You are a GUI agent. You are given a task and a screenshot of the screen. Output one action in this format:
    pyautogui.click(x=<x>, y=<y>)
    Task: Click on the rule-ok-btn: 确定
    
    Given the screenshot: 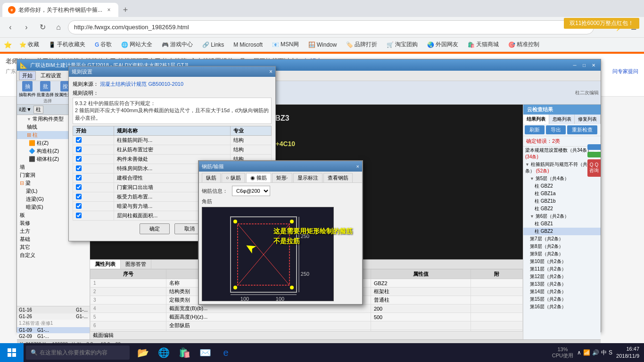 What is the action you would take?
    pyautogui.click(x=155, y=229)
    